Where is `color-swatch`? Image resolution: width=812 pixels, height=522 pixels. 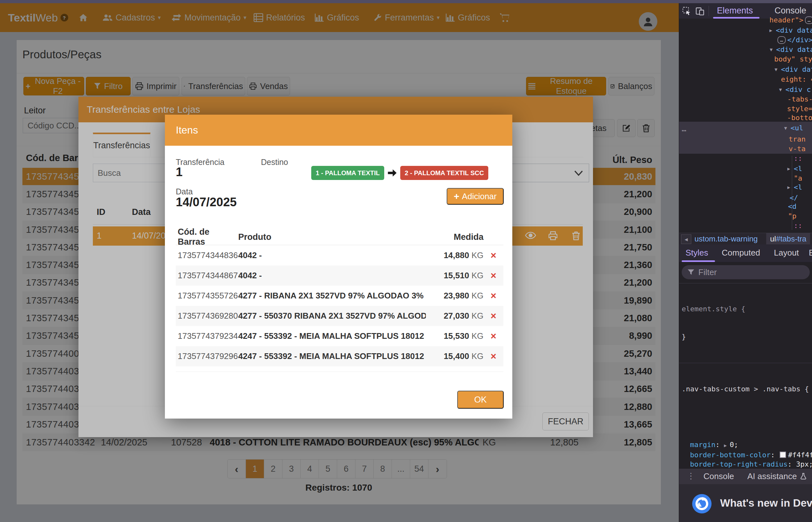
color-swatch is located at coordinates (783, 455).